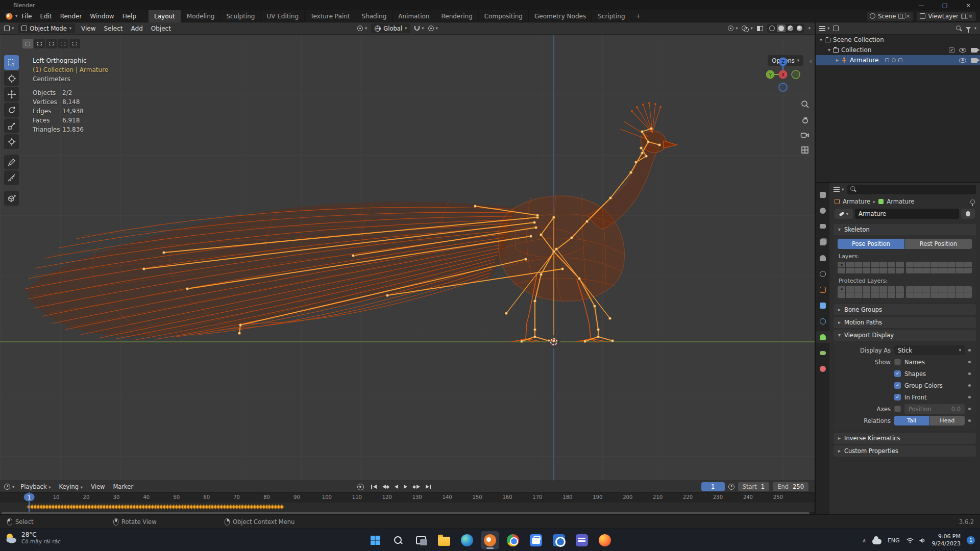 The height and width of the screenshot is (551, 980). Describe the element at coordinates (330, 16) in the screenshot. I see `tab-texture-paint: Texture Paint` at that location.